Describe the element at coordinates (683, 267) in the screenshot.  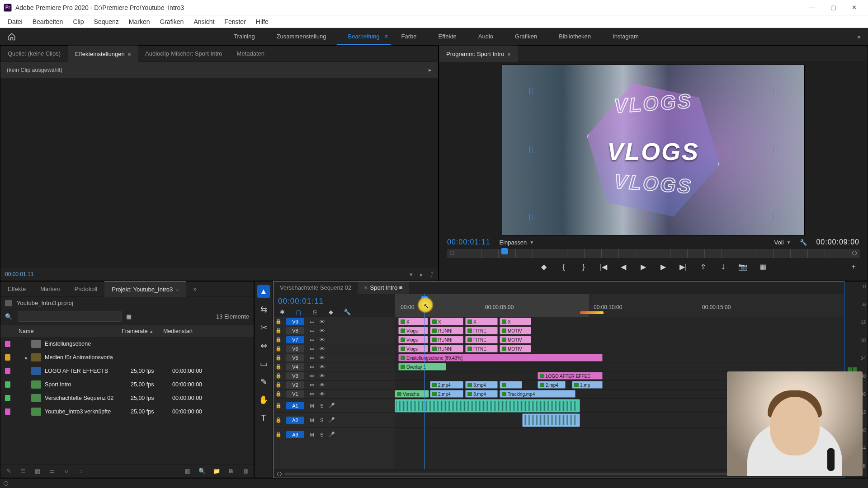
I see `goto-out-button: ▶|` at that location.